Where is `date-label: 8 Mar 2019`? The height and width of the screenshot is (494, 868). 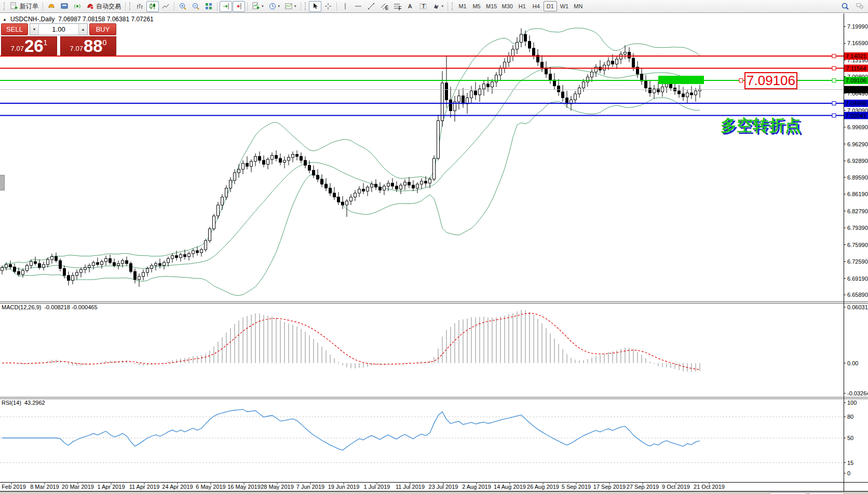
date-label: 8 Mar 2019 is located at coordinates (45, 487).